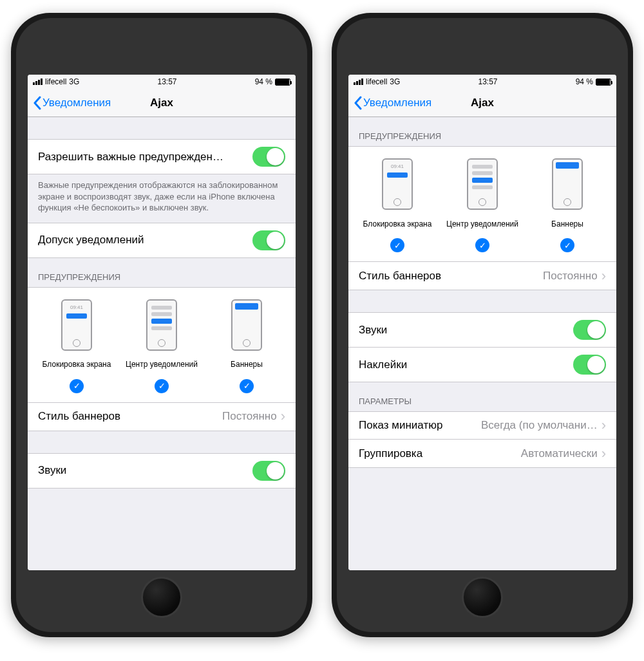  I want to click on grouping-value: Автоматически, so click(559, 454).